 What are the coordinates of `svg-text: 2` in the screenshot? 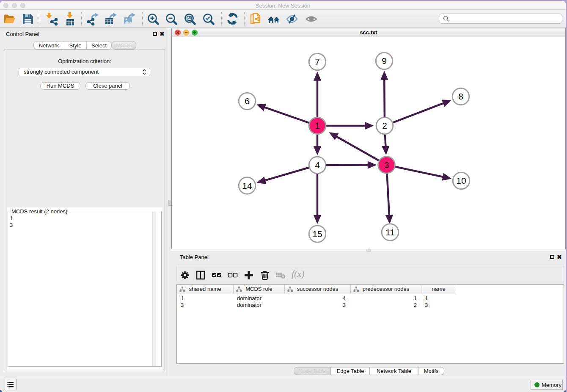 It's located at (385, 125).